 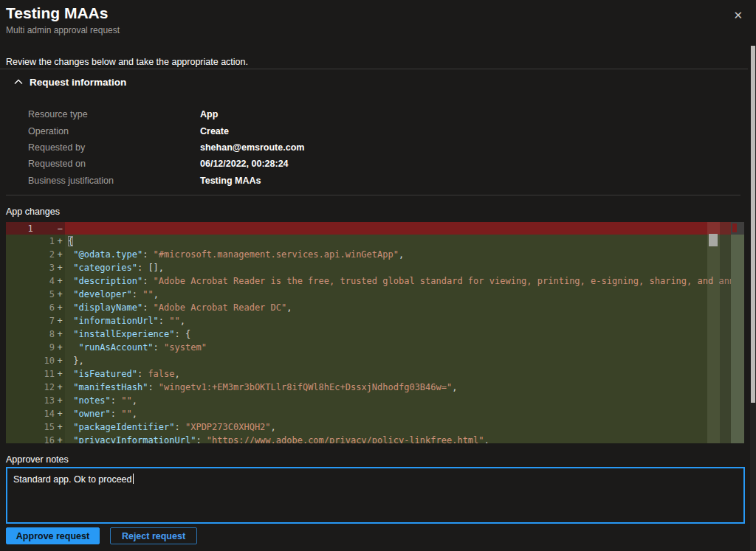 What do you see at coordinates (114, 181) in the screenshot?
I see `info-label: Business justification` at bounding box center [114, 181].